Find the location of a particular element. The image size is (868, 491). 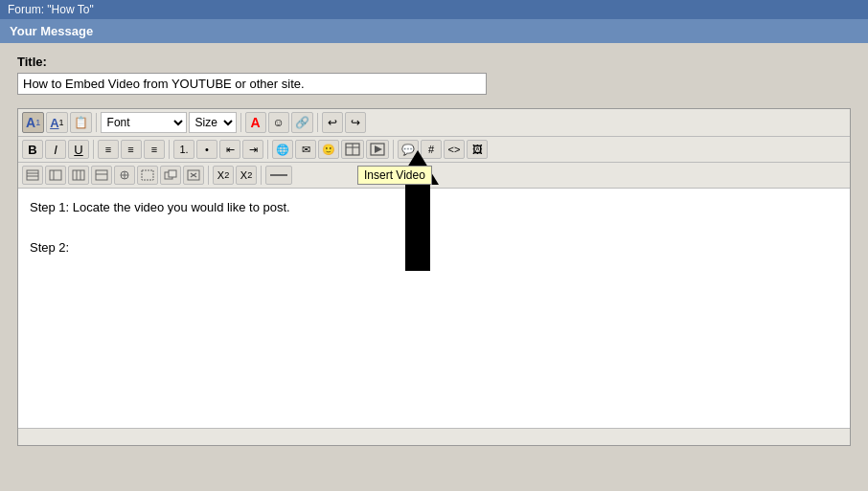

align-center-button: ≡ is located at coordinates (131, 149).